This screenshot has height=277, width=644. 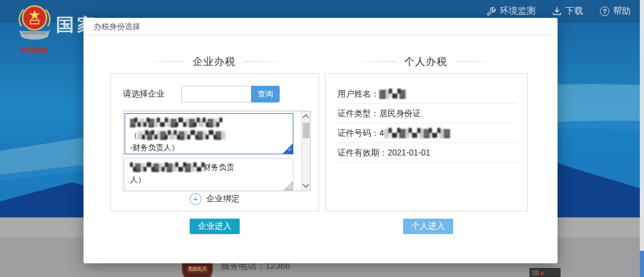 What do you see at coordinates (409, 152) in the screenshot?
I see `info-value: 2021-01-01` at bounding box center [409, 152].